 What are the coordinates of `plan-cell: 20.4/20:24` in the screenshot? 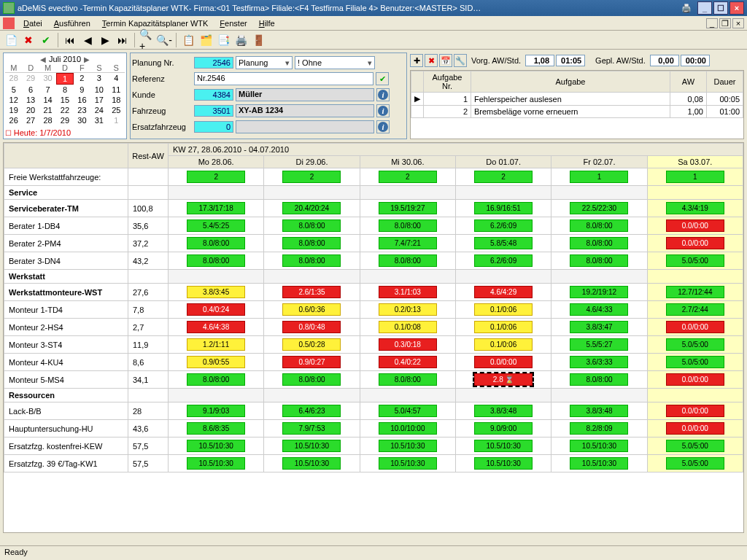 It's located at (312, 209).